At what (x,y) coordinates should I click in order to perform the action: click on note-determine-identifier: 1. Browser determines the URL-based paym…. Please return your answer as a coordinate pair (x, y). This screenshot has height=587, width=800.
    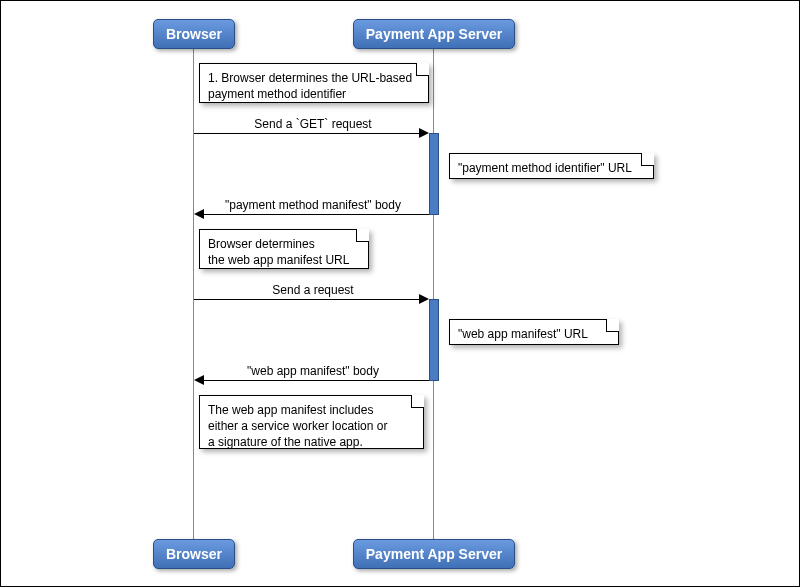
    Looking at the image, I should click on (314, 83).